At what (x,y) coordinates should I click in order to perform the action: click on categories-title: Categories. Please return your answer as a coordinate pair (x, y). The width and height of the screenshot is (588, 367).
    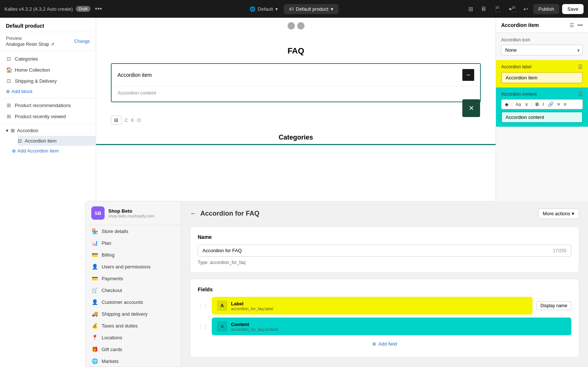
    Looking at the image, I should click on (296, 137).